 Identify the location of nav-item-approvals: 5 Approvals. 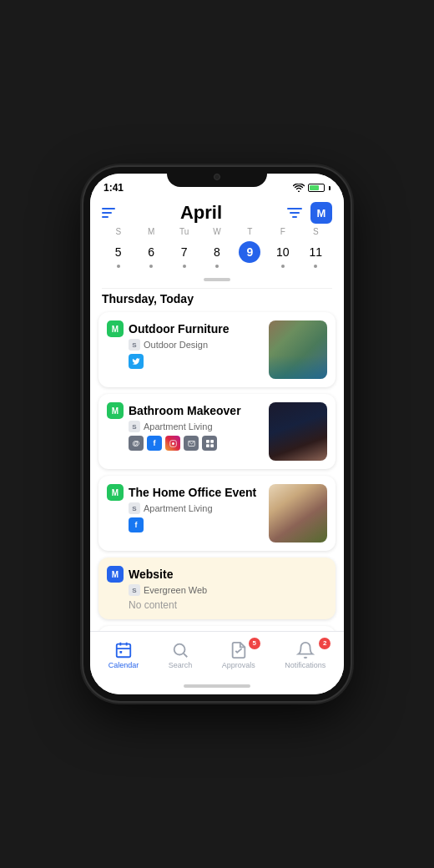
(239, 655).